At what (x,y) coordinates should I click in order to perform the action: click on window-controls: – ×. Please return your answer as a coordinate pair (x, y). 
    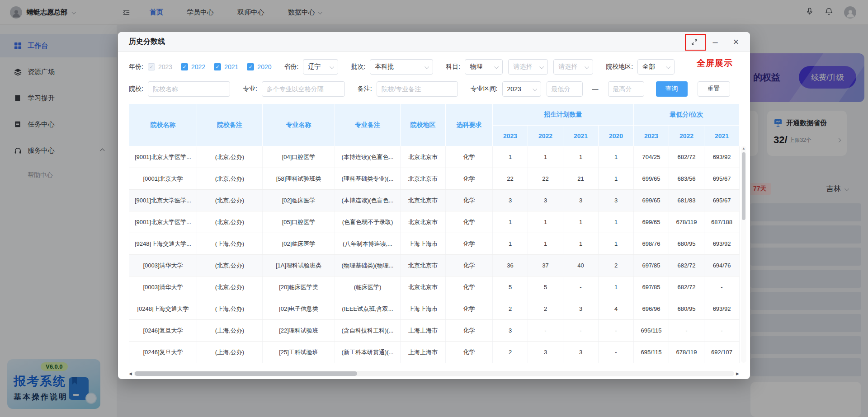
    Looking at the image, I should click on (716, 42).